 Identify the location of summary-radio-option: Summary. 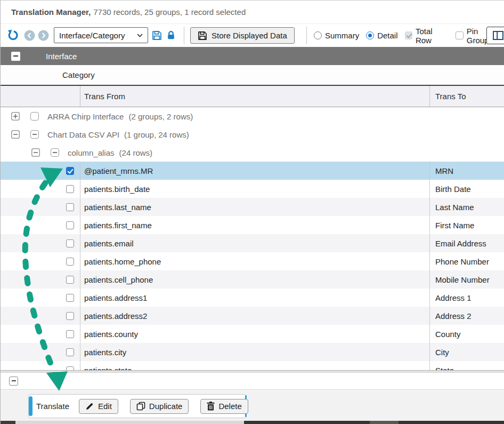
(337, 35).